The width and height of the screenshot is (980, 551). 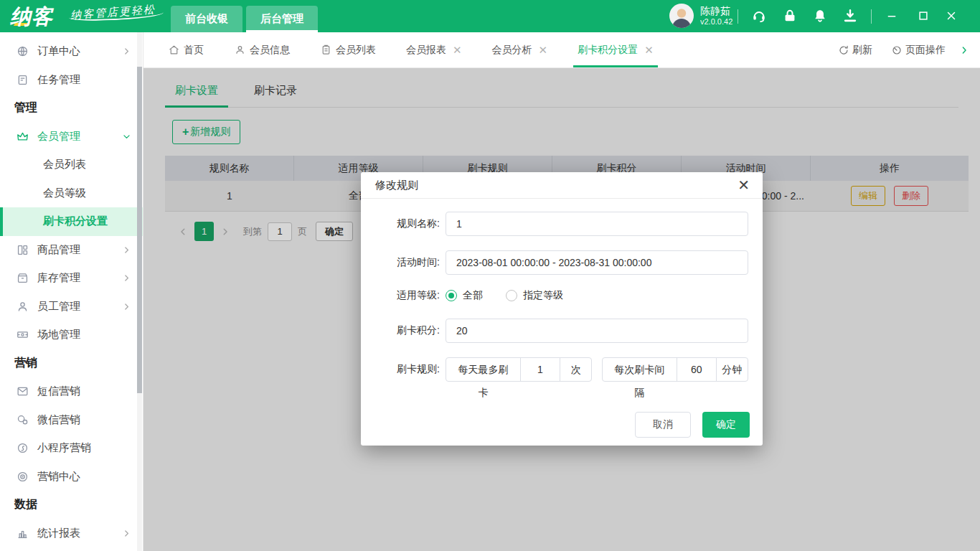 I want to click on field-rule-name: 规则名称:, so click(x=564, y=224).